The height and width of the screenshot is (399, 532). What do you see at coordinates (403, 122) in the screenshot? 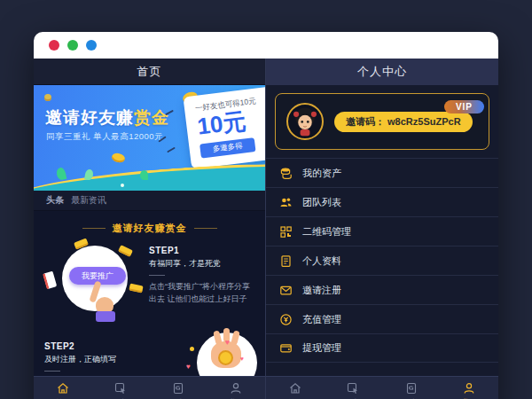
I see `invite-code-pill: 邀请码： w8cRz5SuZPcR` at bounding box center [403, 122].